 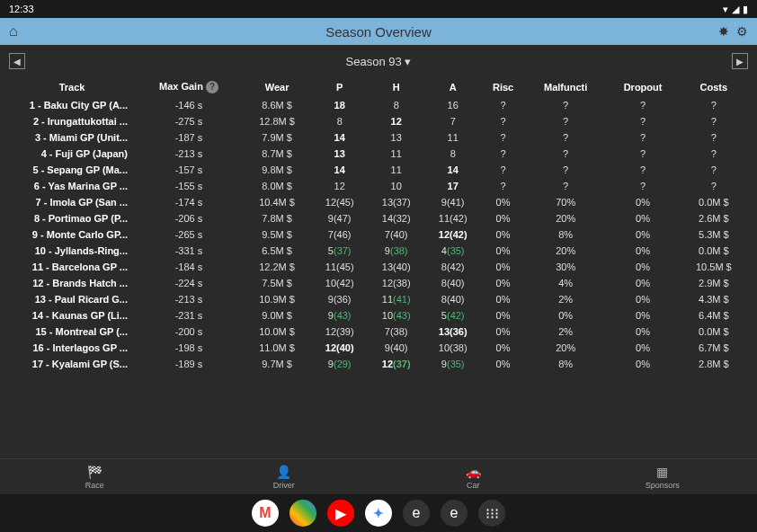 I want to click on cell-track: 13 - Paul Ricard G..., so click(x=72, y=299).